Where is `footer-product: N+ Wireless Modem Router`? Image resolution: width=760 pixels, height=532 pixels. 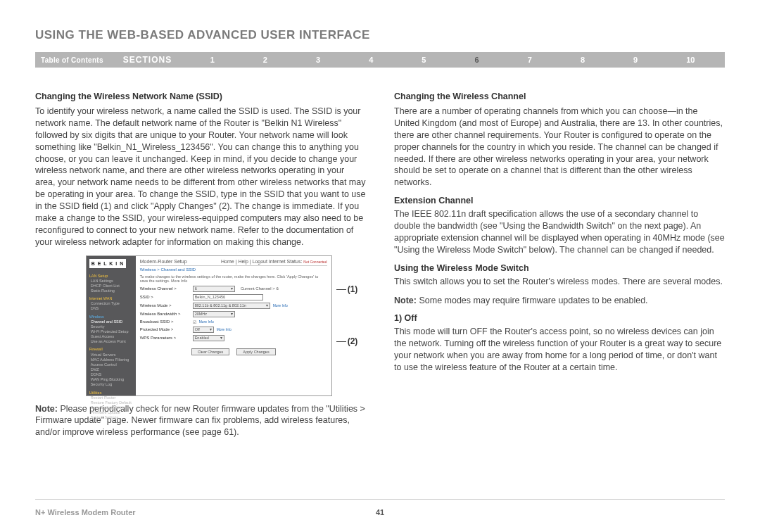 footer-product: N+ Wireless Modem Router is located at coordinates (86, 512).